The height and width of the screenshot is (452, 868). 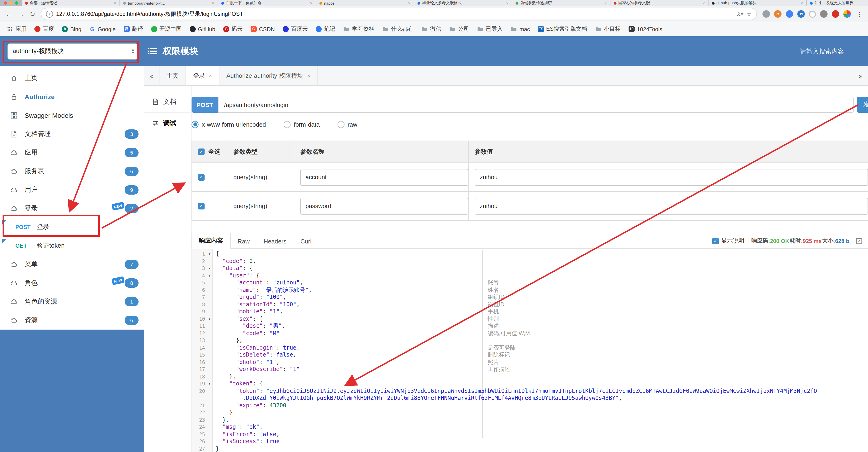 What do you see at coordinates (757, 3) in the screenshot?
I see `browser-tab: github push失败的解决×` at bounding box center [757, 3].